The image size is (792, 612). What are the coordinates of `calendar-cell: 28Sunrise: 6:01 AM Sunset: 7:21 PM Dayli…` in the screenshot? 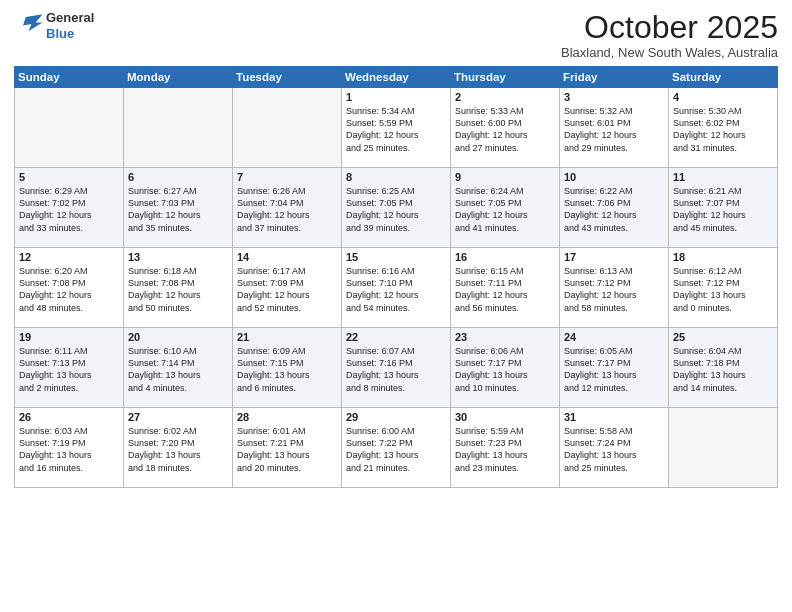 It's located at (288, 448).